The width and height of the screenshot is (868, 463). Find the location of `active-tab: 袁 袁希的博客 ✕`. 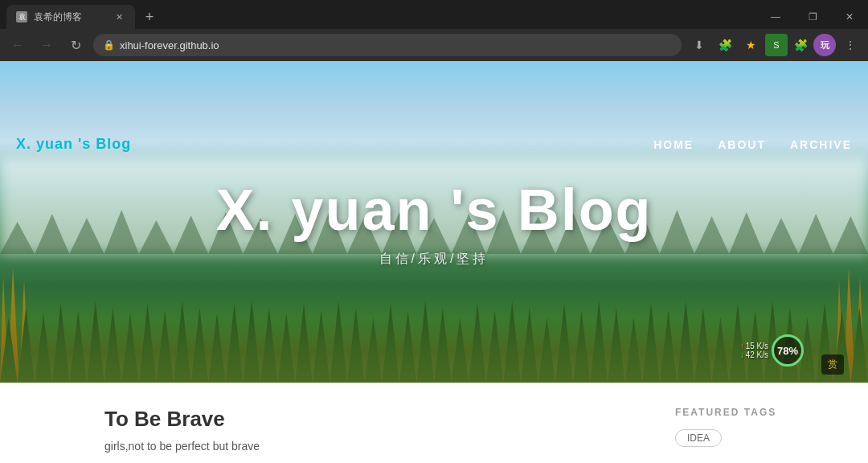

active-tab: 袁 袁希的博客 ✕ is located at coordinates (71, 17).